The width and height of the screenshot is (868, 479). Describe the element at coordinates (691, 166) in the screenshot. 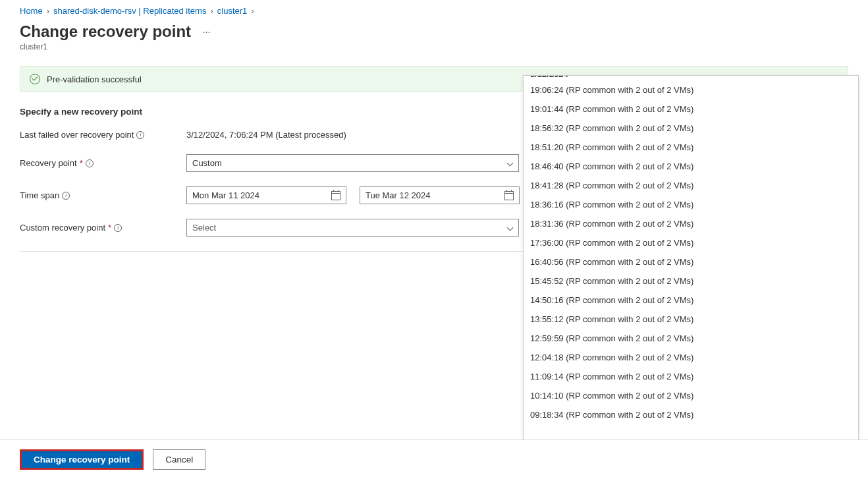

I see `dropdown-item: 18:46:40 (RP common with 2 out of 2 VMs)` at that location.